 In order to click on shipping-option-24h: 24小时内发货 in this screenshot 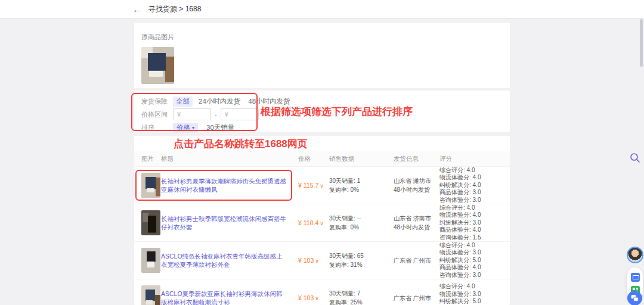, I will do `click(219, 101)`.